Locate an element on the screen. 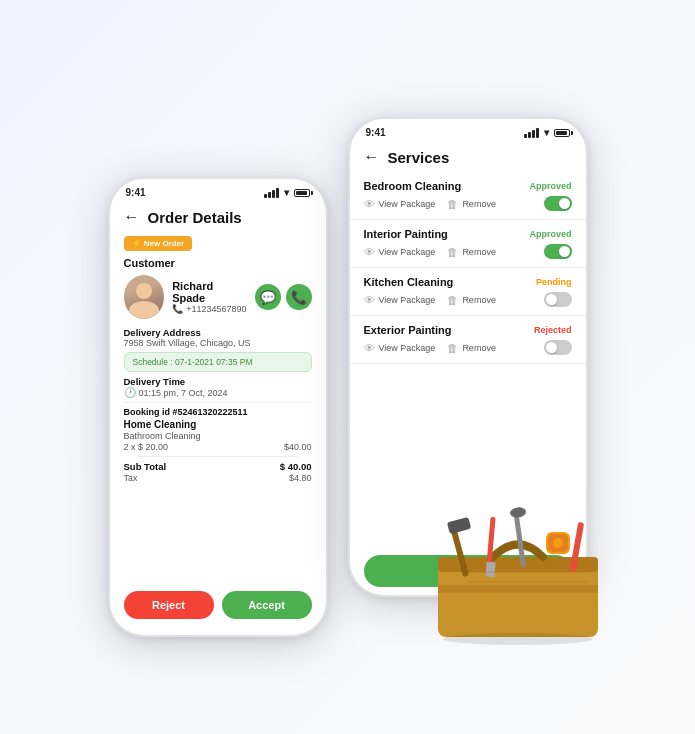 Image resolution: width=695 pixels, height=734 pixels. status-bar-left: 9:41 ▾ is located at coordinates (218, 190).